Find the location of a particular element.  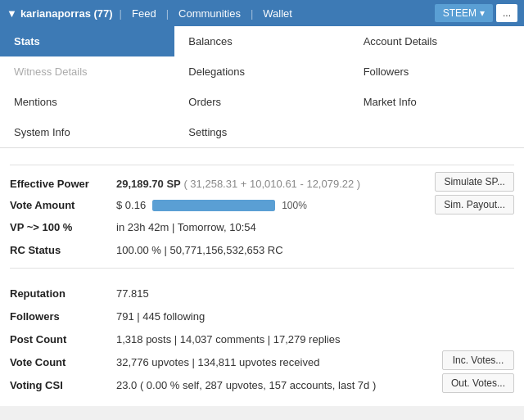

effective-power-value: 29,189.70 SP ( 31,258.31 + 10,010.61 - 1… is located at coordinates (267, 183).